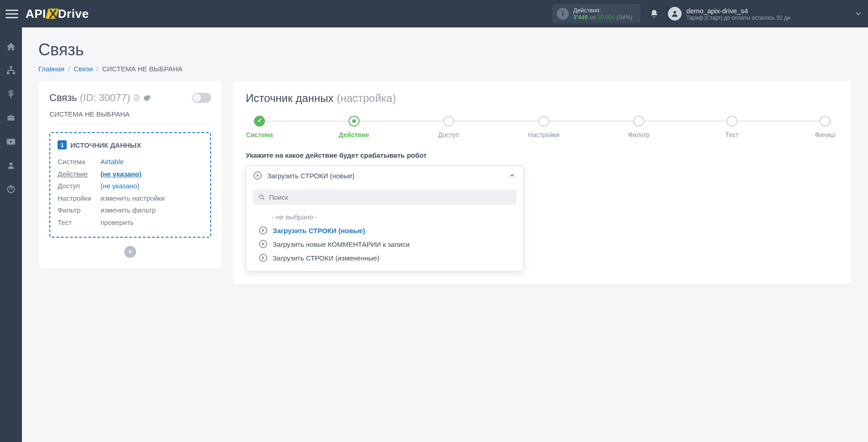  What do you see at coordinates (120, 186) in the screenshot?
I see `row-access-val: (не указано)` at bounding box center [120, 186].